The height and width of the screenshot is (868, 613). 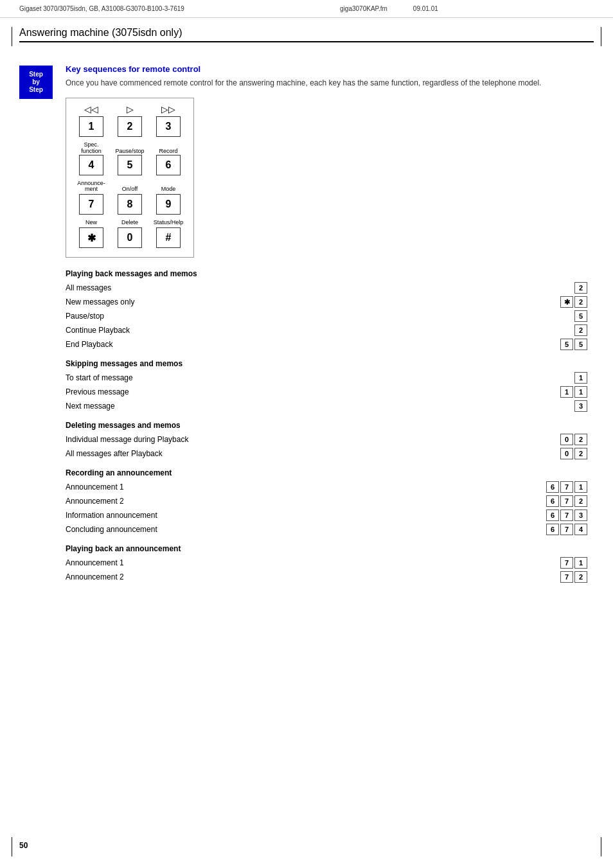 I want to click on codes-start-message: 1, so click(x=581, y=378).